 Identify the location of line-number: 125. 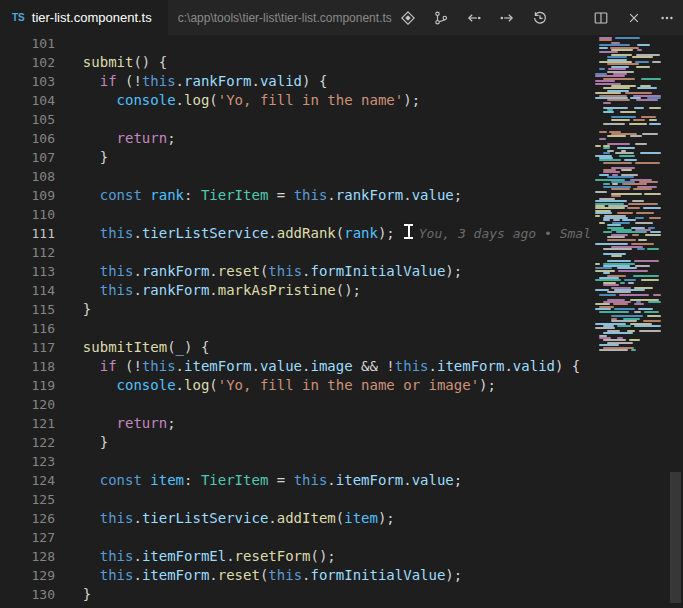
(28, 500).